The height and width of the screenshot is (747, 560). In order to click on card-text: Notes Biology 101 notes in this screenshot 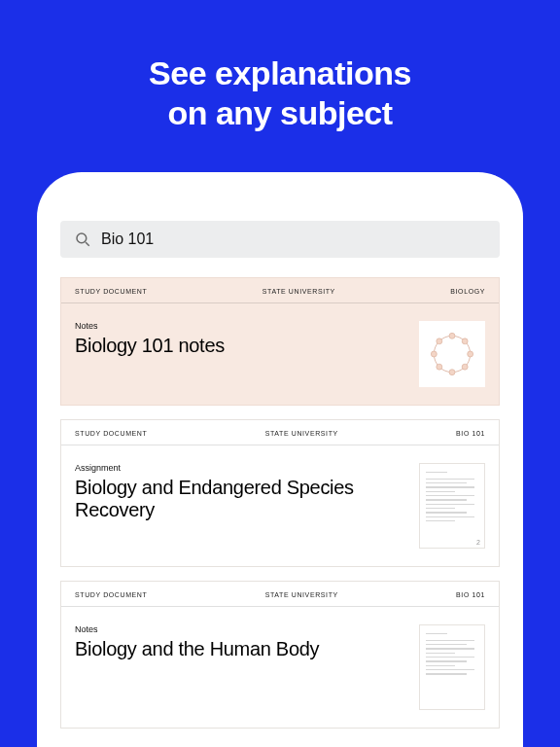, I will do `click(241, 338)`.